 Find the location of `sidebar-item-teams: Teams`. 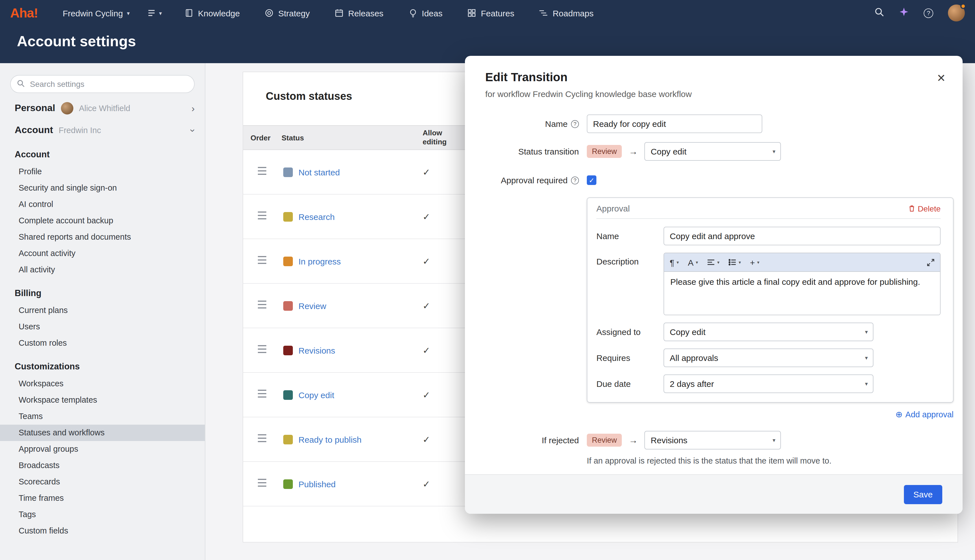

sidebar-item-teams: Teams is located at coordinates (102, 417).